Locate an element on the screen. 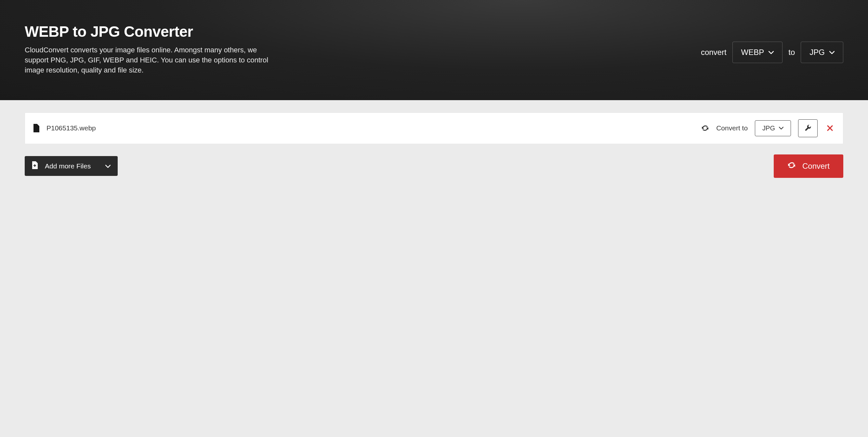 This screenshot has height=437, width=868. from-format-value: WEBP is located at coordinates (753, 53).